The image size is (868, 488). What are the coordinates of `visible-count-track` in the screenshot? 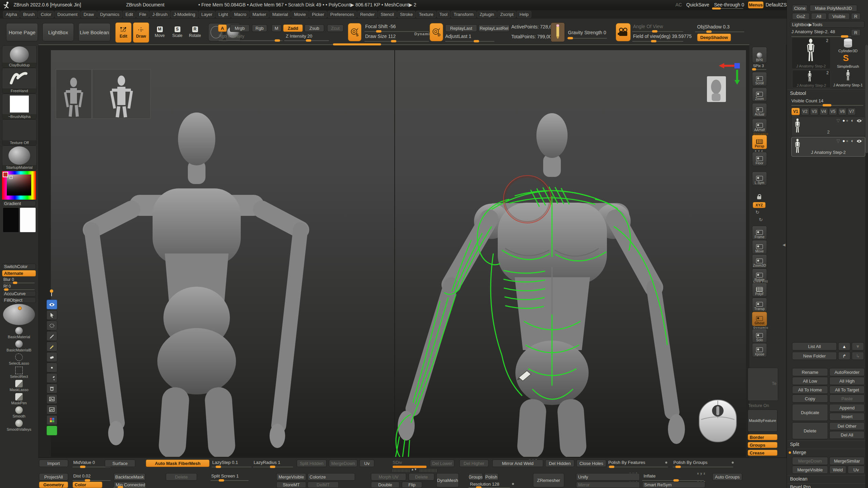 It's located at (827, 105).